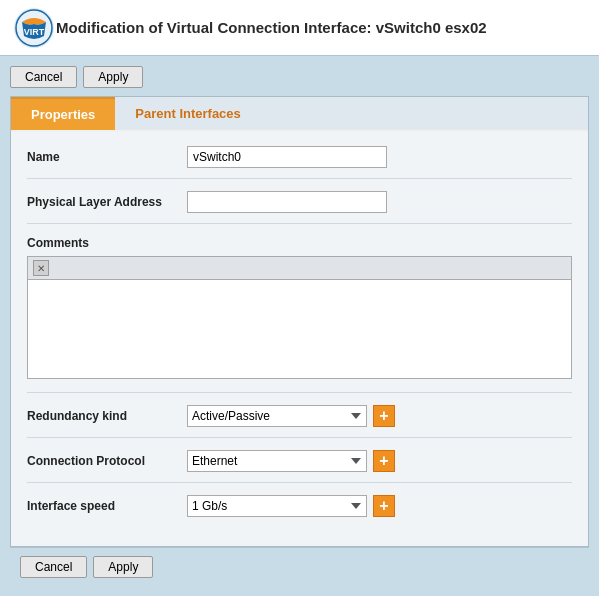  I want to click on tab-bar: Properties Parent Interfaces, so click(300, 114).